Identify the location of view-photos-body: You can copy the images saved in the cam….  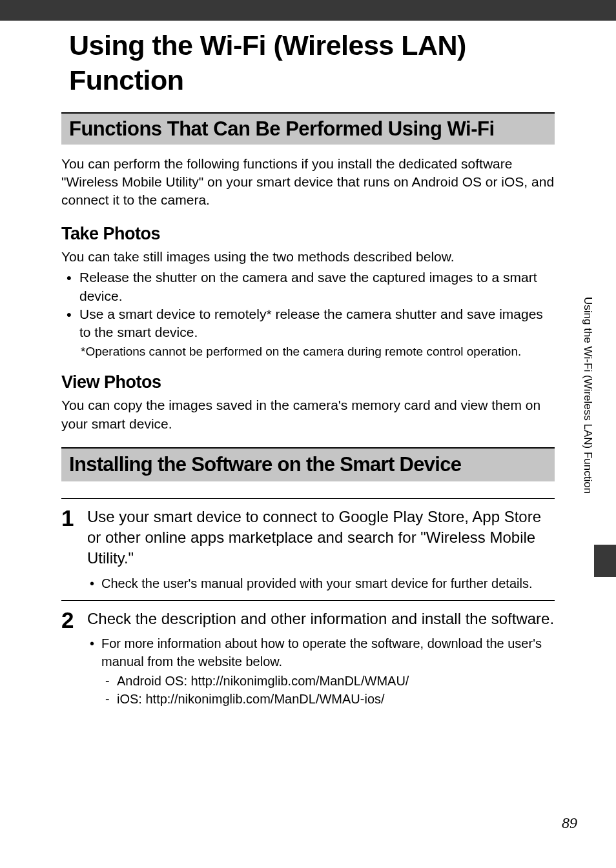
(308, 414).